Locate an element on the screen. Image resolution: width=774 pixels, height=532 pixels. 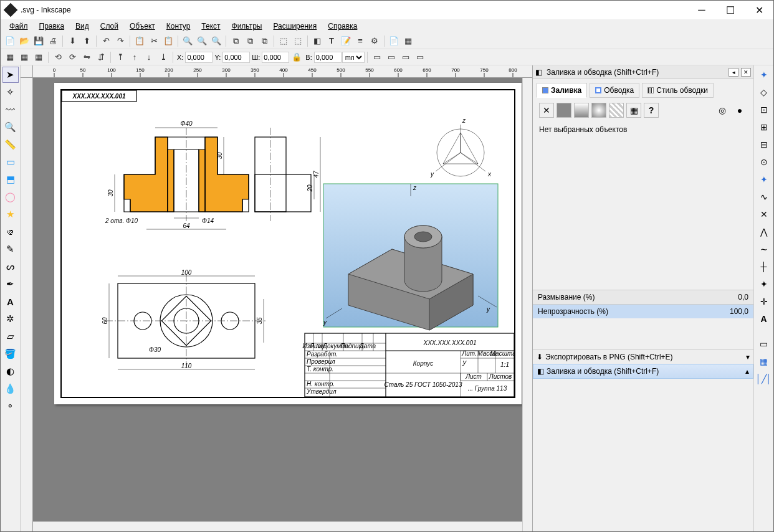
y-input is located at coordinates (236, 57).